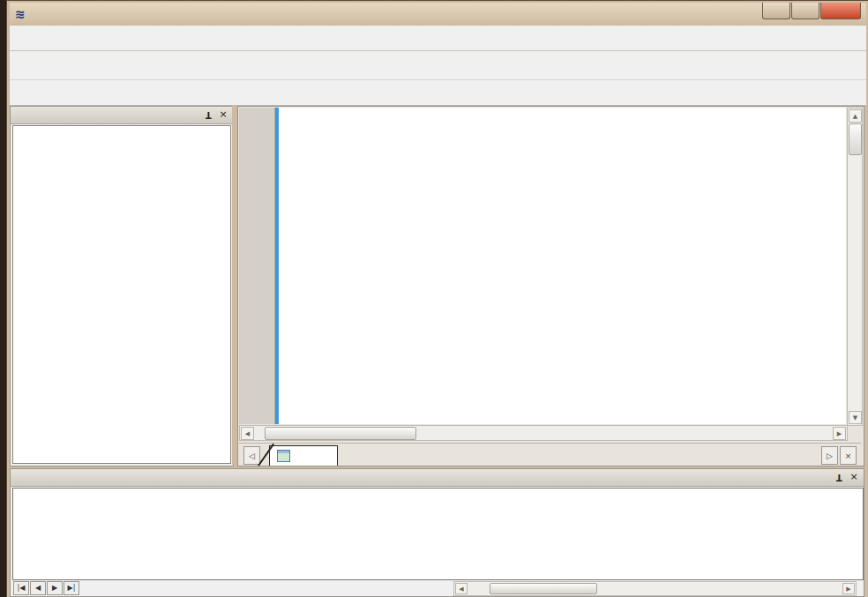 This screenshot has width=868, height=597. Describe the element at coordinates (55, 588) in the screenshot. I see `tab-next-icon: ▶` at that location.